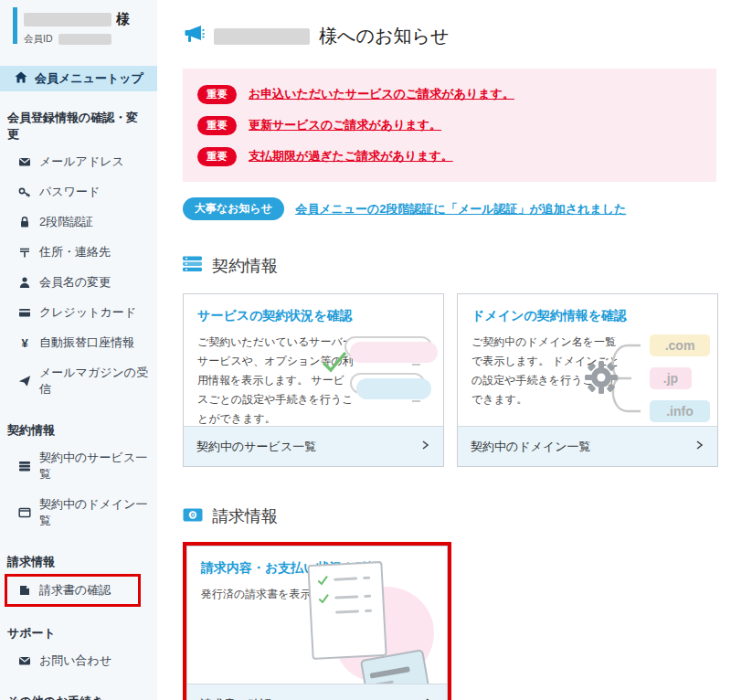  Describe the element at coordinates (79, 126) in the screenshot. I see `sidebar-section-registration: 会員登録情報の確認・変更` at that location.